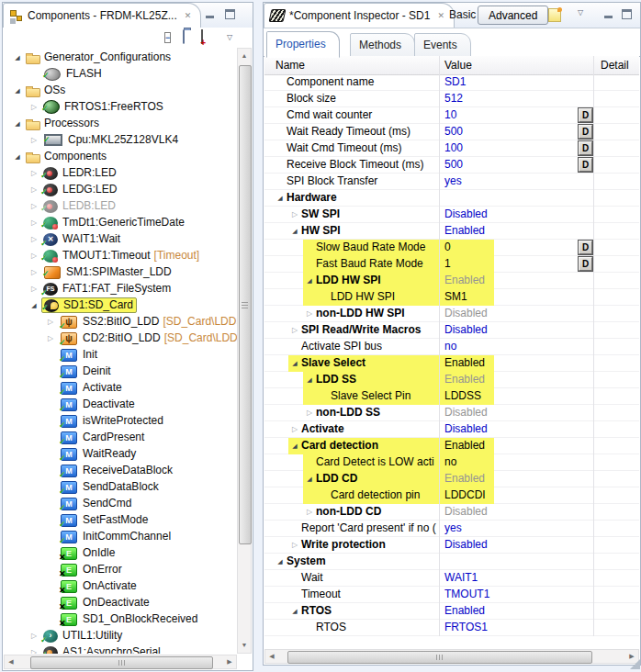 The height and width of the screenshot is (672, 641). Describe the element at coordinates (452, 149) in the screenshot. I see `property-row-wait-cmd-timeout-ms: Wait Cmd Timeout (ms)100D` at that location.